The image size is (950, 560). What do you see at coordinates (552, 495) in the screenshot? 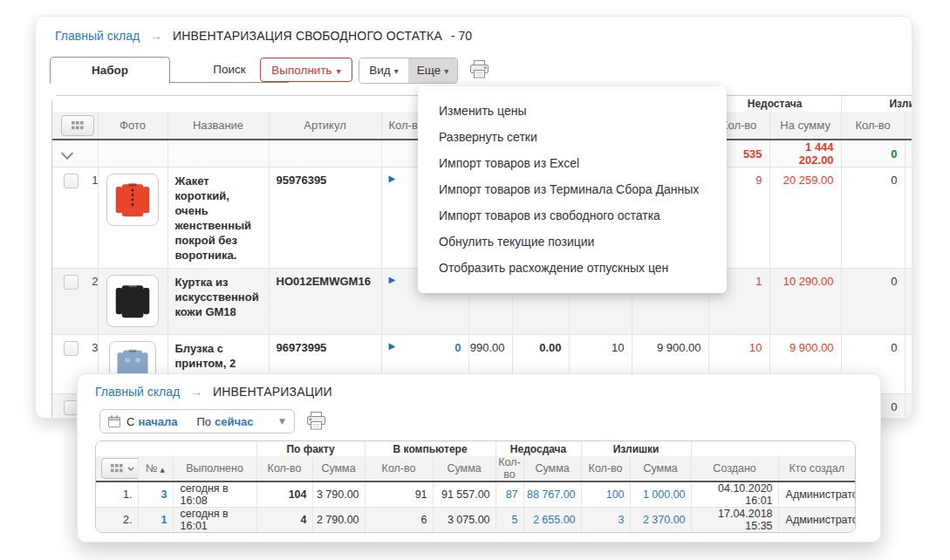
I see `shortage-amount: 88 767.00` at bounding box center [552, 495].